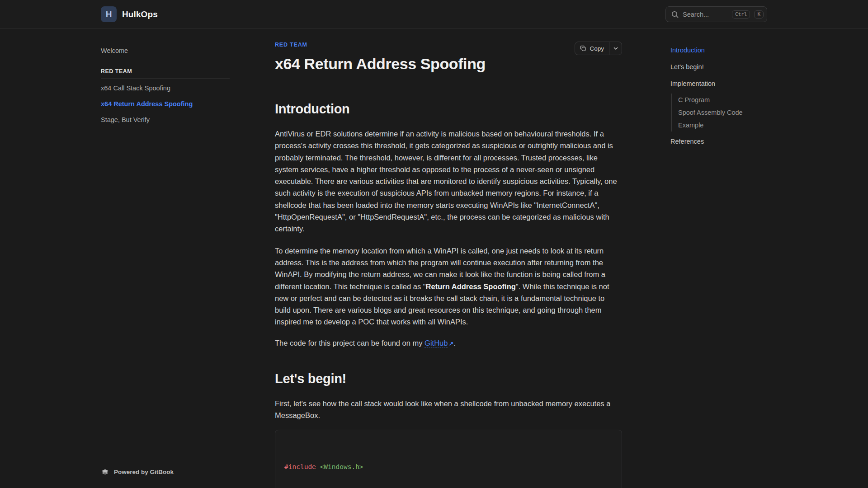  I want to click on top-header: H HulkOps Search... Ctrl K, so click(434, 14).